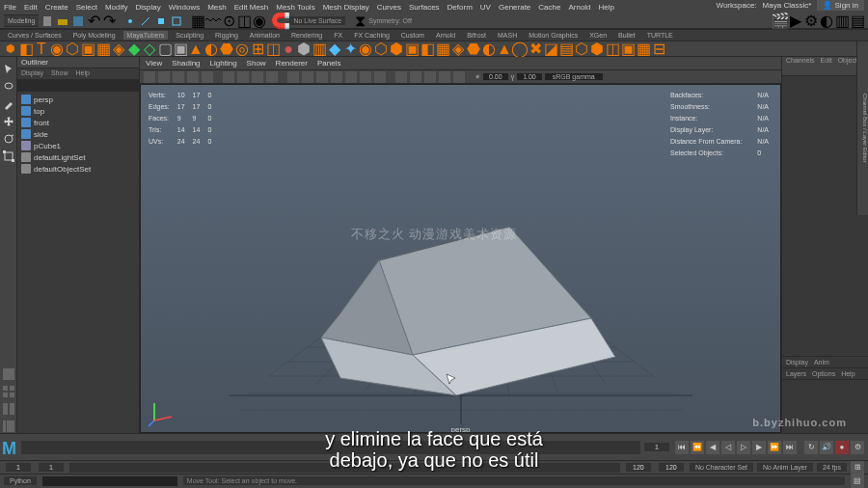 This screenshot has height=488, width=868. What do you see at coordinates (227, 35) in the screenshot?
I see `shelf-tab: Rigging` at bounding box center [227, 35].